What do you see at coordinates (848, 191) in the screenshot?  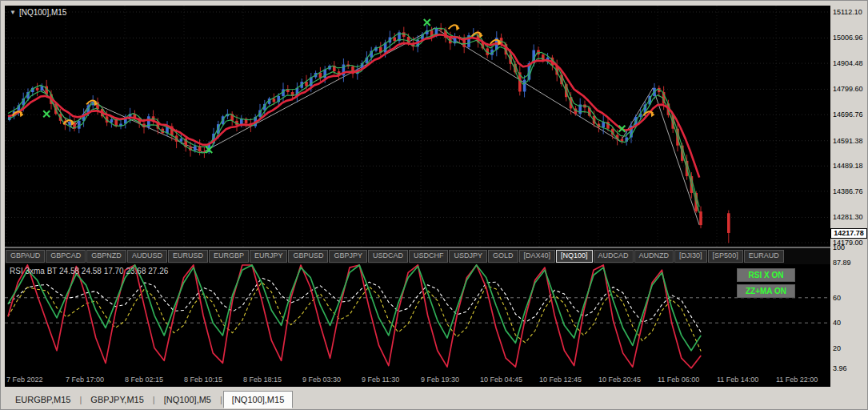 I see `price-scale-label: 14386.76` at bounding box center [848, 191].